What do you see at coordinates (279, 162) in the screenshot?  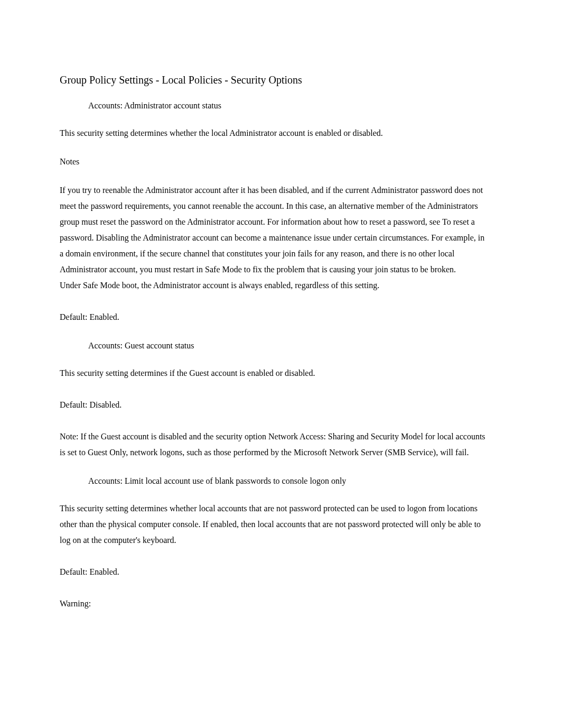 I see `notes-label: Notes` at bounding box center [279, 162].